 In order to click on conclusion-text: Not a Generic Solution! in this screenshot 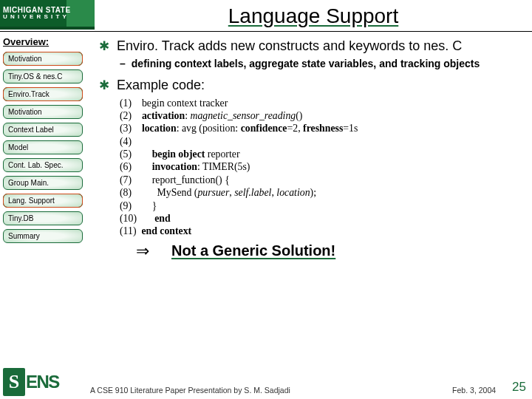, I will do `click(253, 251)`.